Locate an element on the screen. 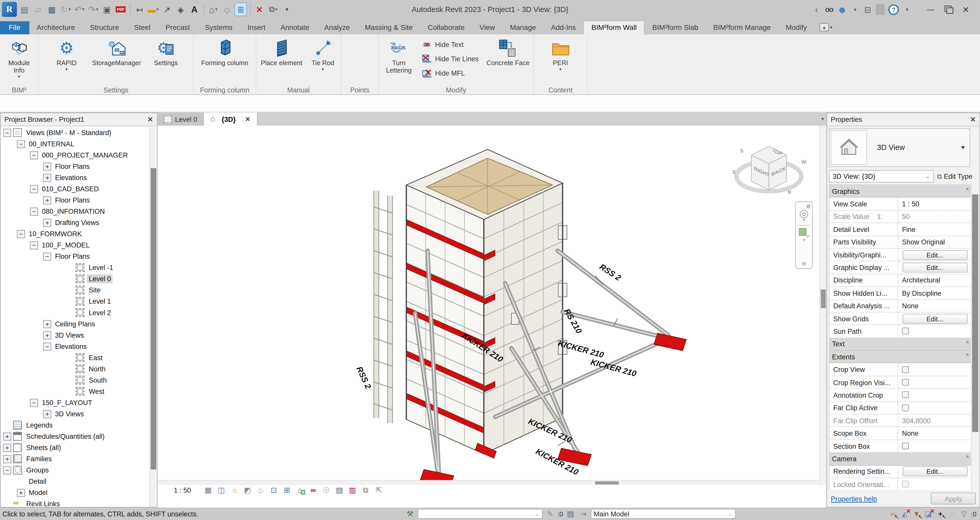 The image size is (980, 520). close-icon: ✕ is located at coordinates (150, 119).